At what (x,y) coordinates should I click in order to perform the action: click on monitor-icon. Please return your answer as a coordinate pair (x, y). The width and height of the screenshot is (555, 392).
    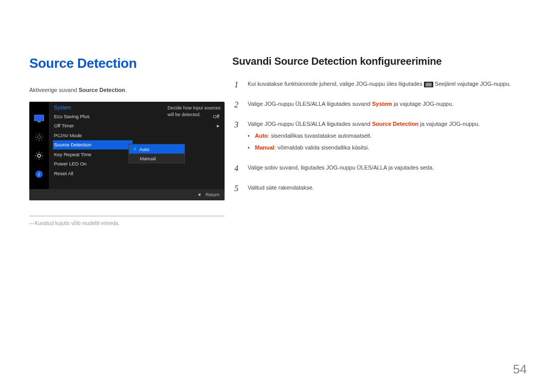
    Looking at the image, I should click on (39, 119).